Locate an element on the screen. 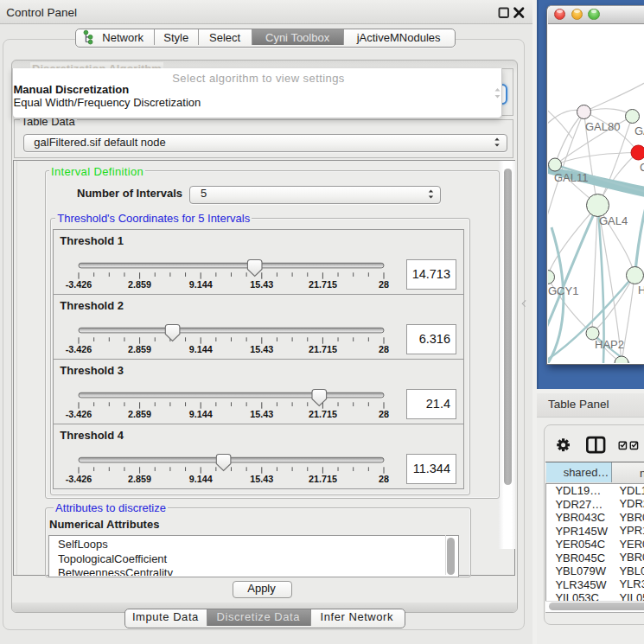 This screenshot has width=644, height=644. svg-text: C is located at coordinates (641, 168).